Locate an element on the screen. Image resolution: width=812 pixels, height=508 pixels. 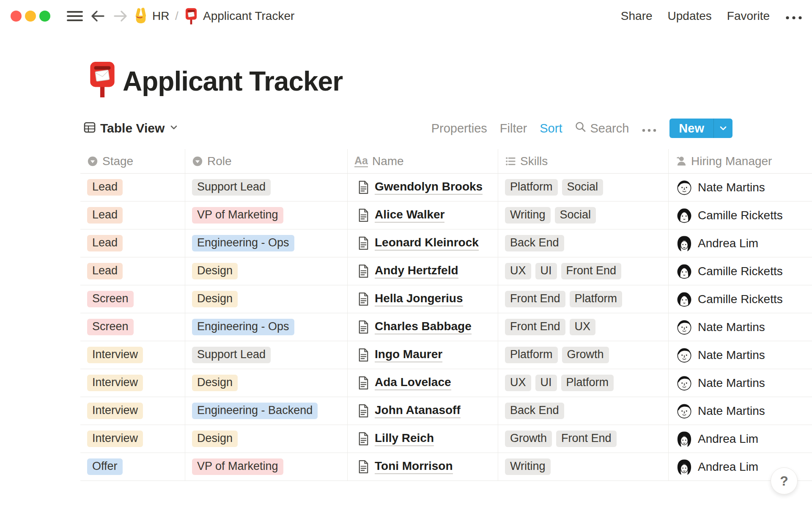
page-title: Applicant Tracker is located at coordinates (233, 81).